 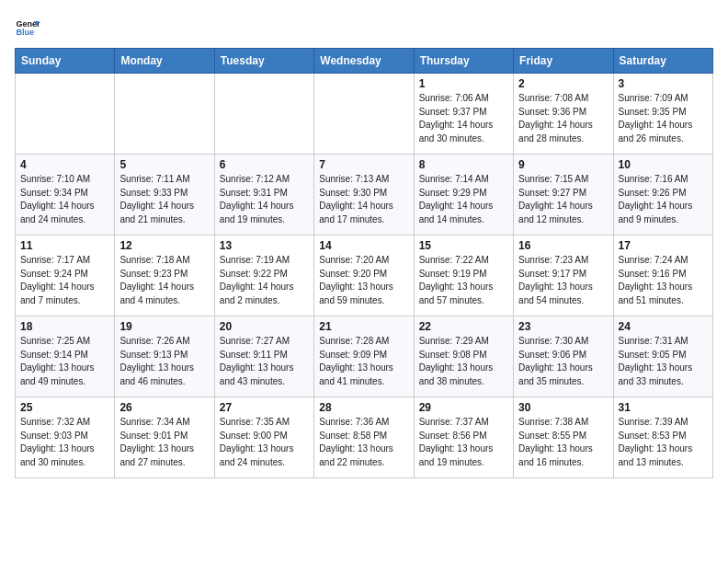 What do you see at coordinates (165, 438) in the screenshot?
I see `calendar-cell: 26Sunrise: 7:34 AMSunset: 9:01 PMDayligh…` at bounding box center [165, 438].